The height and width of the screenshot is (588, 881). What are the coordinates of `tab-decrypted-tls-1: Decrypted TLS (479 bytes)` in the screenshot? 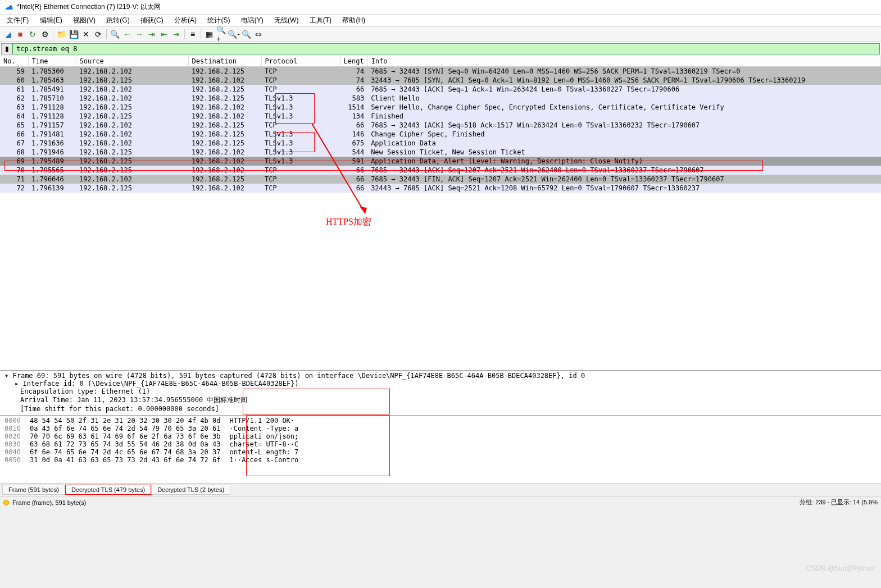 It's located at (108, 490).